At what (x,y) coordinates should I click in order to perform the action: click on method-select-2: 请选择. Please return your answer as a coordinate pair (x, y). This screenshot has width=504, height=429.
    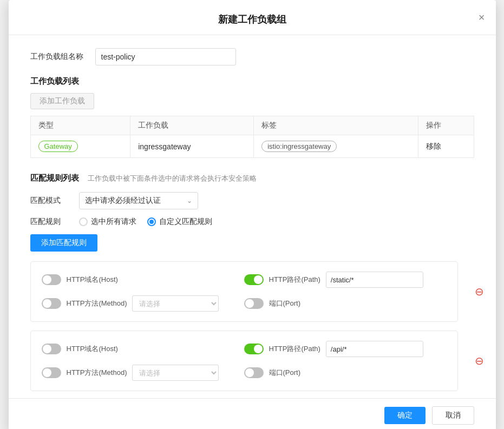
    Looking at the image, I should click on (175, 373).